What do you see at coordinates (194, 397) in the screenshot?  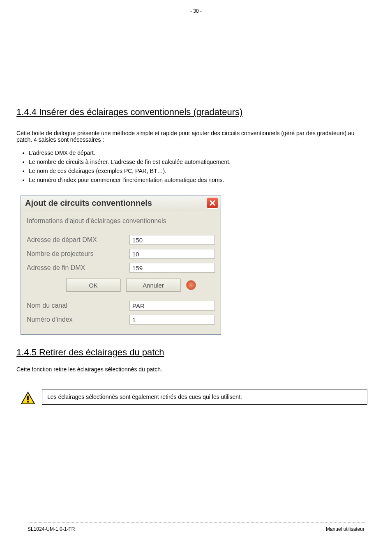 I see `notice: Les éclairages sélectionnés sont égaleme…` at bounding box center [194, 397].